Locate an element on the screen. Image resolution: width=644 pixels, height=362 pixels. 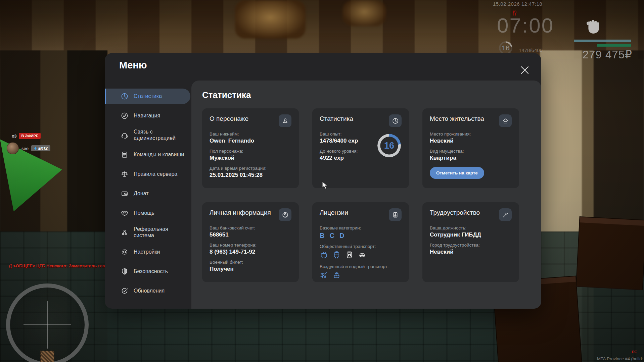
gear-icon is located at coordinates (125, 252).